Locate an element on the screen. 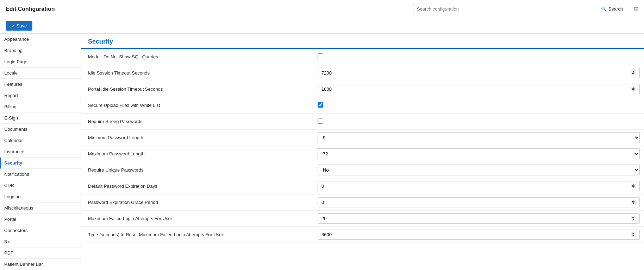 This screenshot has height=270, width=644. config-value-max-password-length: 3240506472100128 is located at coordinates (479, 154).